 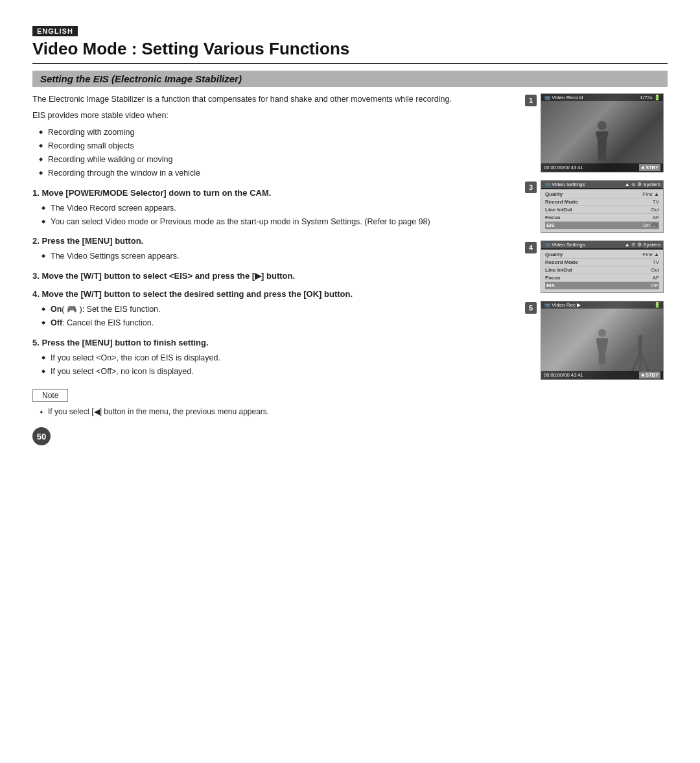 I want to click on step2-bullet1: The Video Settings screen appears., so click(x=275, y=257).